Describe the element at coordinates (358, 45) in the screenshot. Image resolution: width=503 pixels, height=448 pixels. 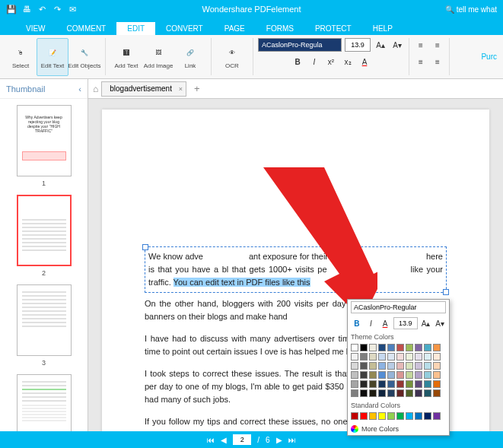
I see `font-size-select` at that location.